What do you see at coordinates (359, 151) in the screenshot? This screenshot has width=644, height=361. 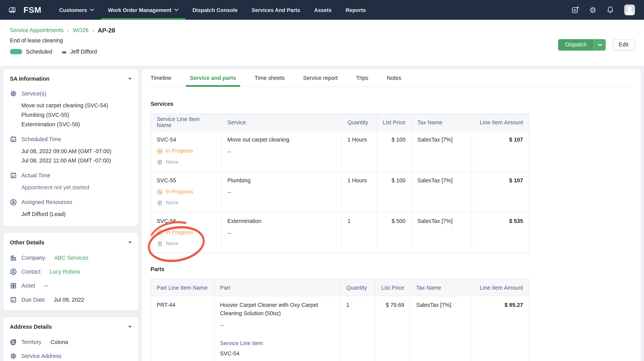 I see `service-quantity: 1 Hours` at bounding box center [359, 151].